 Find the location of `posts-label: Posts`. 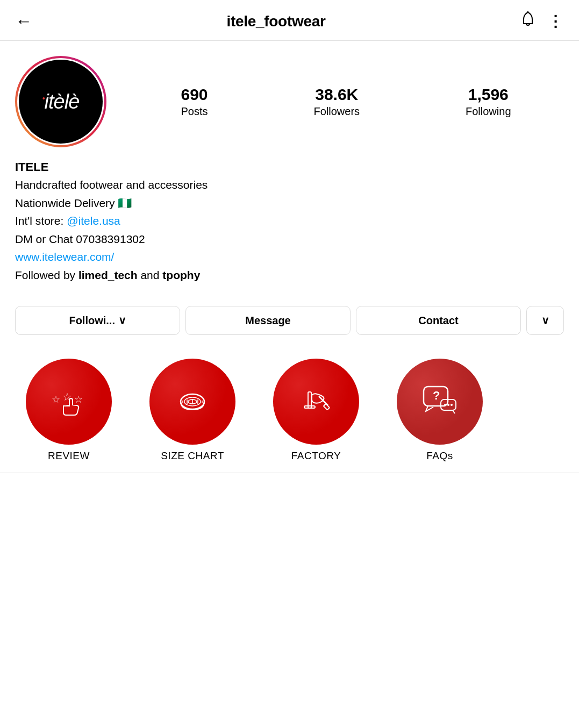

posts-label: Posts is located at coordinates (194, 112).